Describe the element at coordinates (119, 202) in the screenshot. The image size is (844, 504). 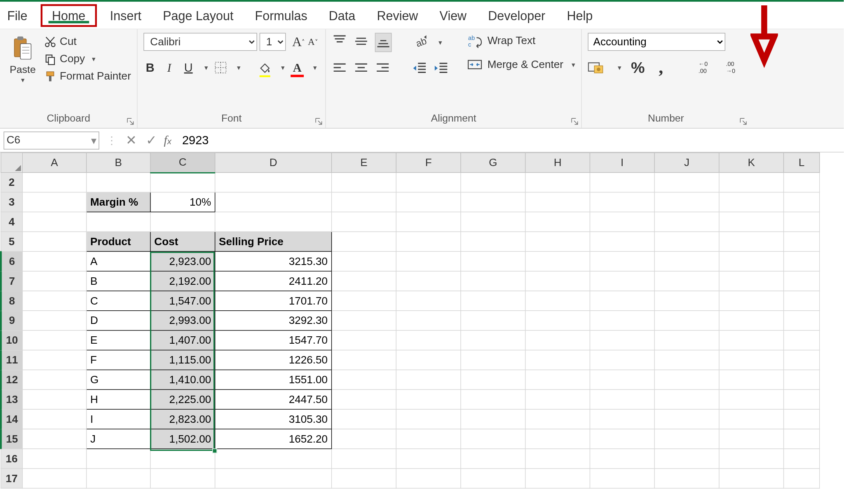
I see `cell-B3: Margin %` at that location.